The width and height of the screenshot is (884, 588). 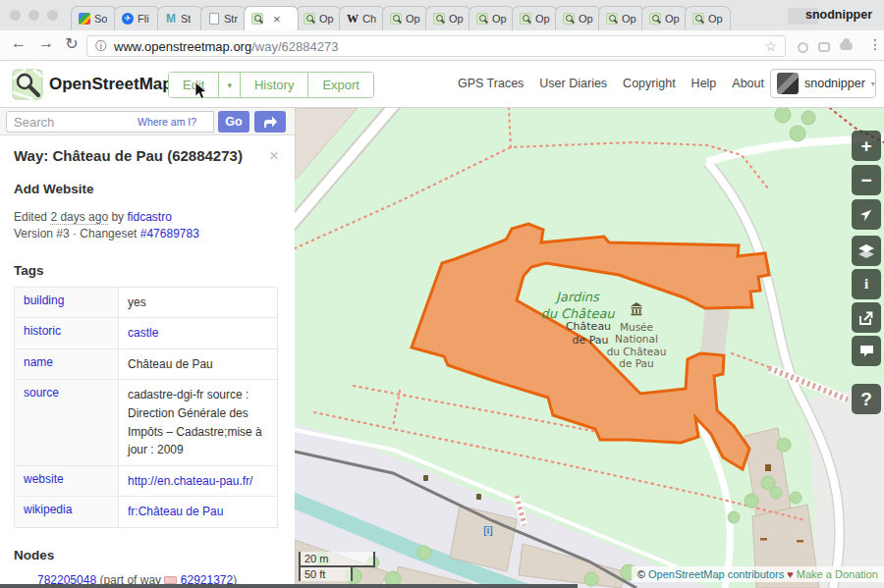 What do you see at coordinates (866, 285) in the screenshot?
I see `map-key-button: i` at bounding box center [866, 285].